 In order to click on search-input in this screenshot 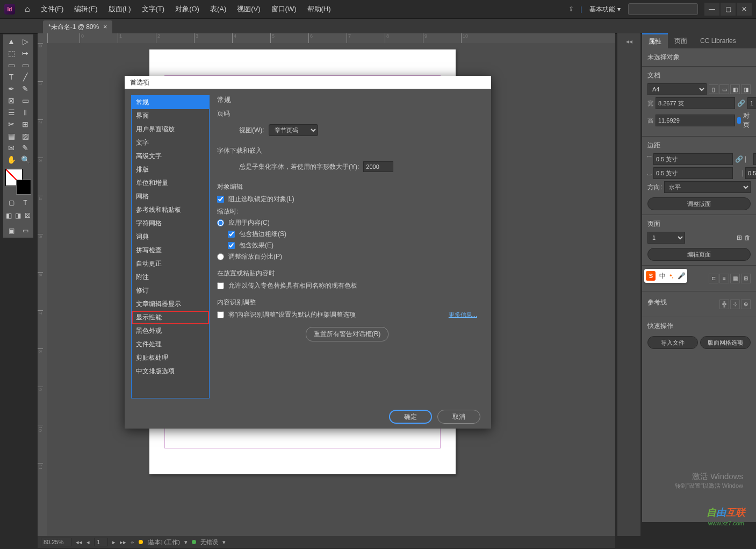, I will do `click(663, 9)`.